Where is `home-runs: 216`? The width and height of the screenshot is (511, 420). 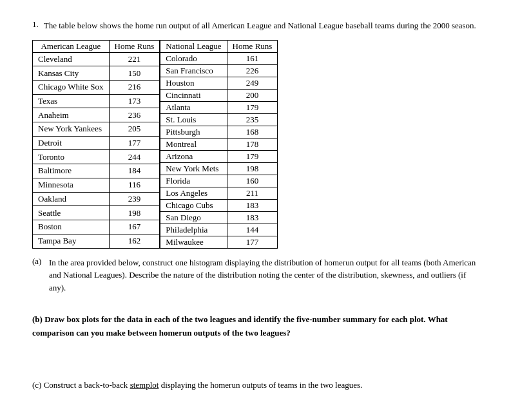
home-runs: 216 is located at coordinates (134, 87).